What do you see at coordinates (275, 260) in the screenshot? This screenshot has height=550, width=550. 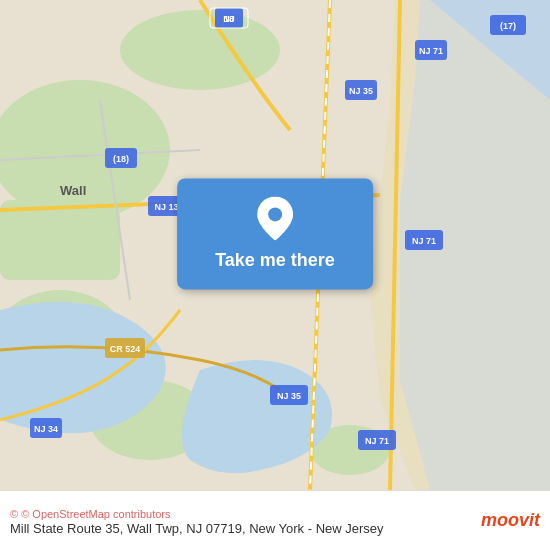 I see `button-label: Take me there` at bounding box center [275, 260].